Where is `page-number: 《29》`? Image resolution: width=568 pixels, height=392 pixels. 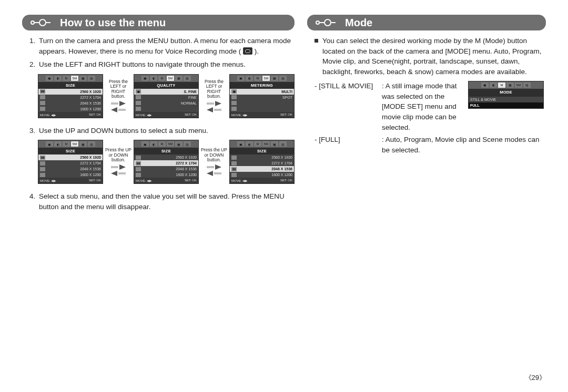 page-number: 《29》 is located at coordinates (535, 378).